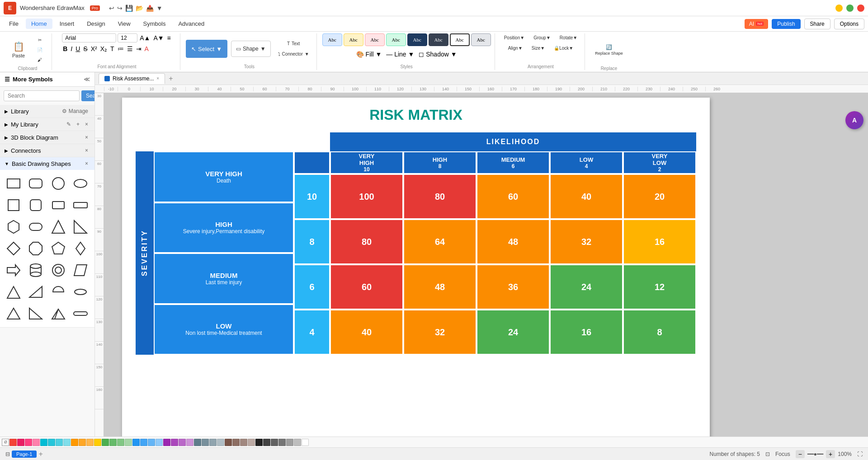 This screenshot has width=868, height=460. I want to click on style-swatch-5: Abc, so click(417, 40).